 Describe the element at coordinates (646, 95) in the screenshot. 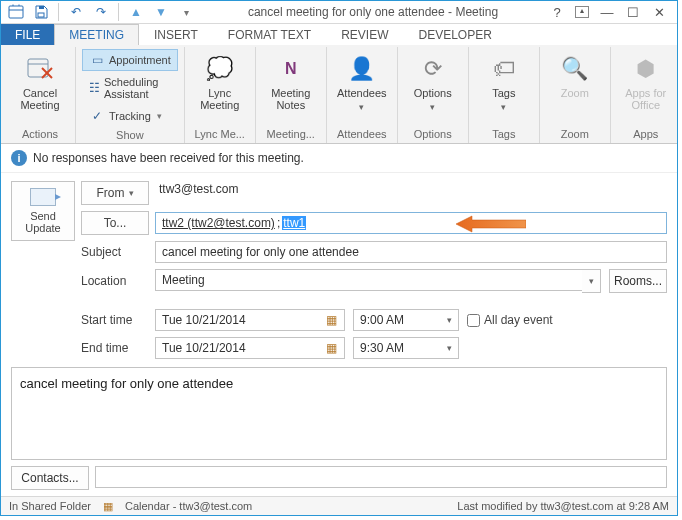

I see `group-apps: ⬢ Apps for Office Apps` at that location.